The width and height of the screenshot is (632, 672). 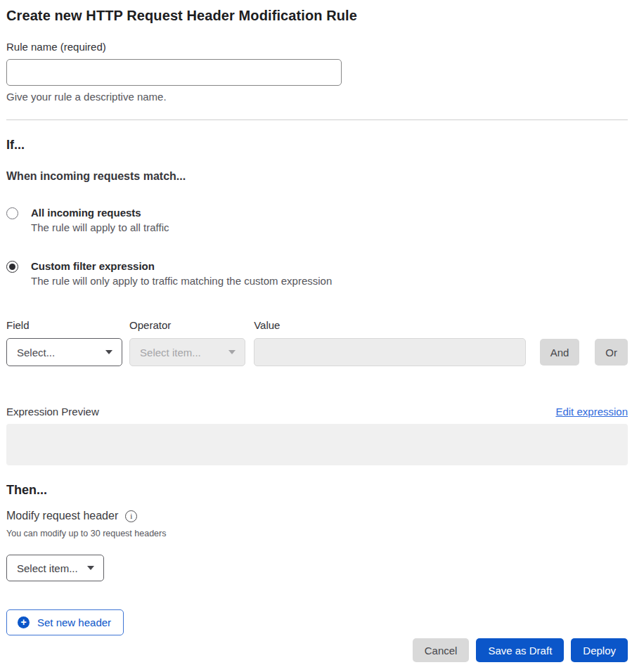 I want to click on page-title: Create new HTTP Request Header Modificat…, so click(x=317, y=15).